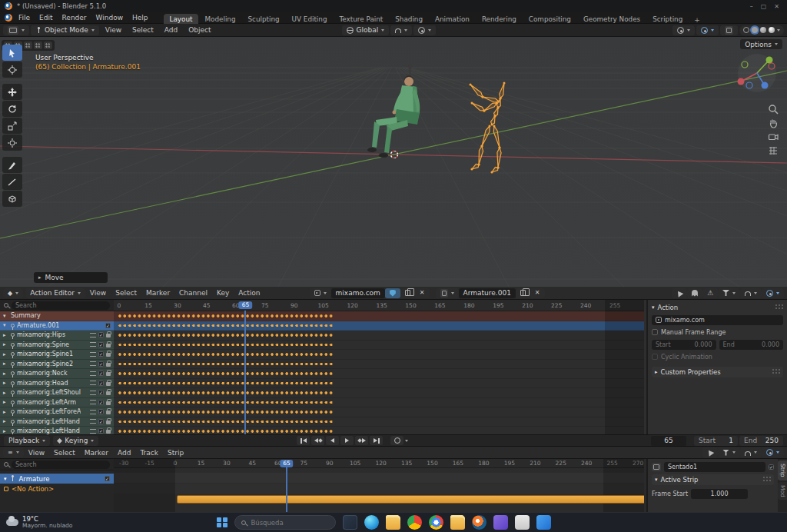  Describe the element at coordinates (763, 30) in the screenshot. I see `material-shading-button` at that location.